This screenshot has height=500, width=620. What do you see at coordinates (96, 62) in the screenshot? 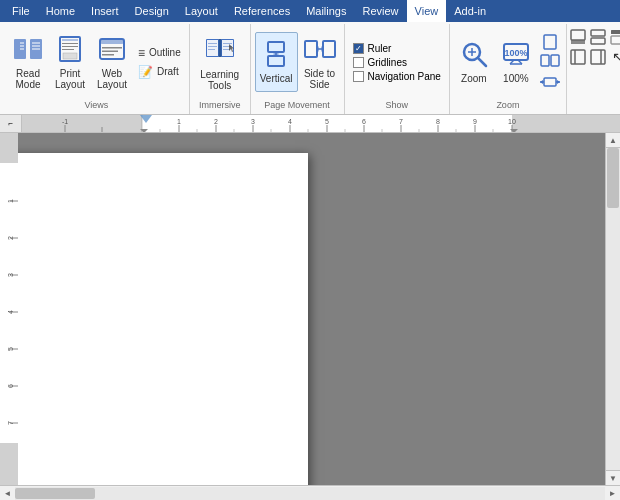
I see `views-buttons: Read Mode` at bounding box center [96, 62].